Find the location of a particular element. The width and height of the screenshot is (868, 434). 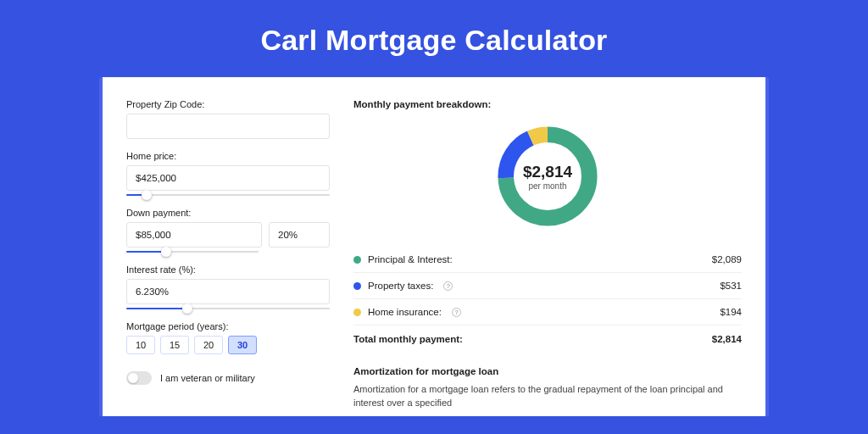

home-price-input is located at coordinates (228, 178).